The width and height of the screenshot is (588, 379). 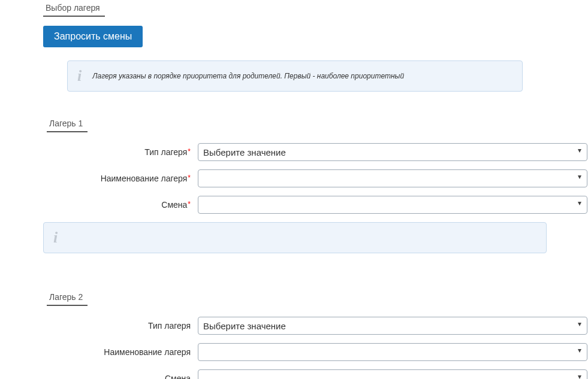 What do you see at coordinates (393, 326) in the screenshot?
I see `camp-2-type-select: Выберите значение` at bounding box center [393, 326].